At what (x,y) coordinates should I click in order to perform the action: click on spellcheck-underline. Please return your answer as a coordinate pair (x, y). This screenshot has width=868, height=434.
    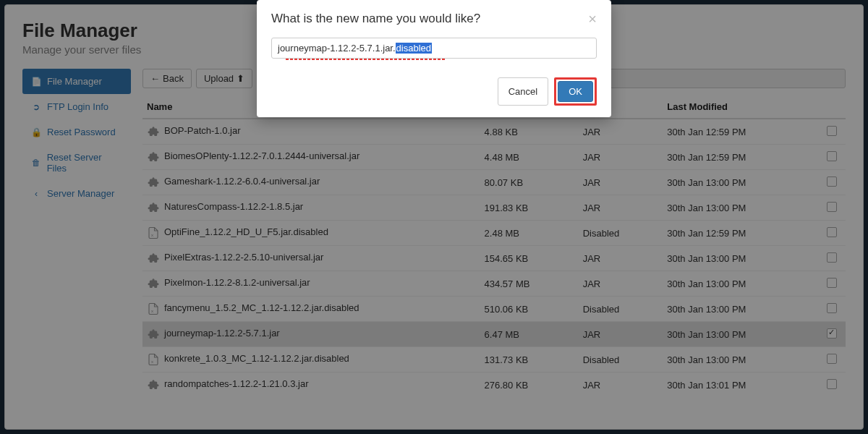
    Looking at the image, I should click on (365, 59).